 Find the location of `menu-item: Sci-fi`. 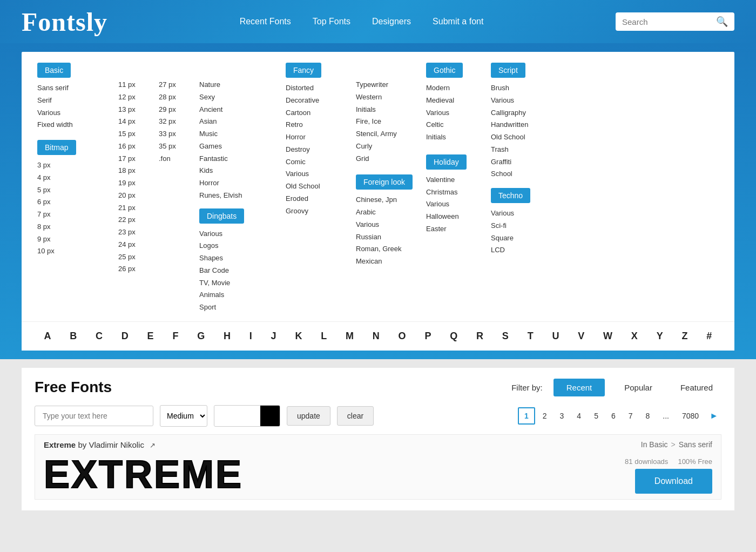

menu-item: Sci-fi is located at coordinates (526, 226).